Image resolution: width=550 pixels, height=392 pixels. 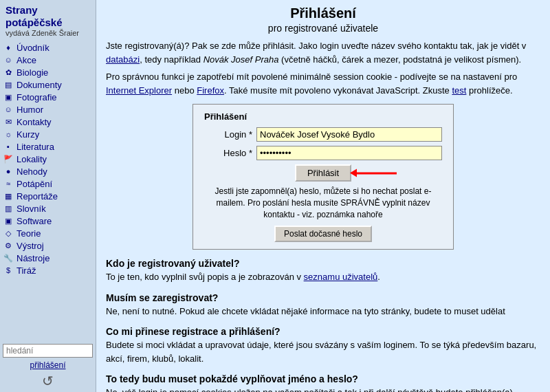 What do you see at coordinates (48, 233) in the screenshot?
I see `sidebar-item-teorie: ◇Teorie` at bounding box center [48, 233].